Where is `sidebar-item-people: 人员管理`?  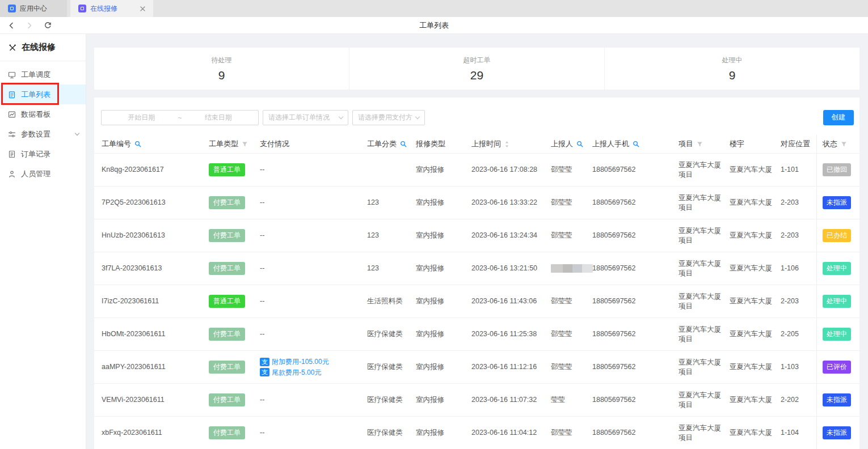
sidebar-item-people: 人员管理 is located at coordinates (43, 173).